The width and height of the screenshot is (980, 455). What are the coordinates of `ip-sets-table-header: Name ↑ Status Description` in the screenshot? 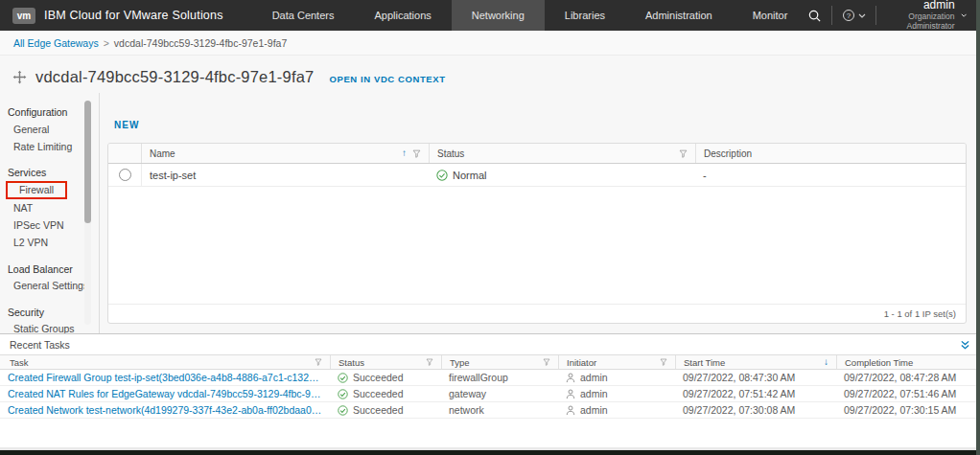 It's located at (537, 153).